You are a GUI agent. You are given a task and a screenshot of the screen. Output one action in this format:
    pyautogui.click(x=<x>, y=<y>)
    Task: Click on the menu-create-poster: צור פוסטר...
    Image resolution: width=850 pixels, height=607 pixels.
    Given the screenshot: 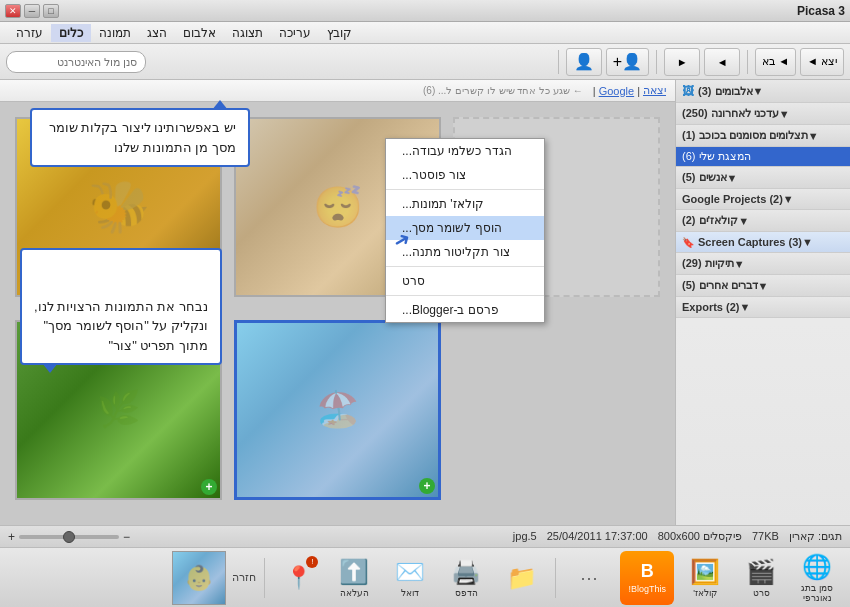 What is the action you would take?
    pyautogui.click(x=465, y=175)
    